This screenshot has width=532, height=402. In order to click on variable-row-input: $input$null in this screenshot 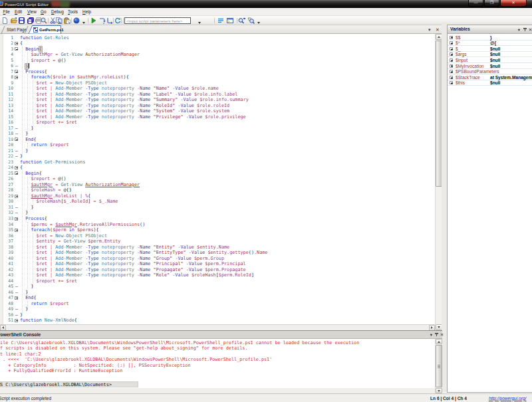, I will do `click(489, 60)`.